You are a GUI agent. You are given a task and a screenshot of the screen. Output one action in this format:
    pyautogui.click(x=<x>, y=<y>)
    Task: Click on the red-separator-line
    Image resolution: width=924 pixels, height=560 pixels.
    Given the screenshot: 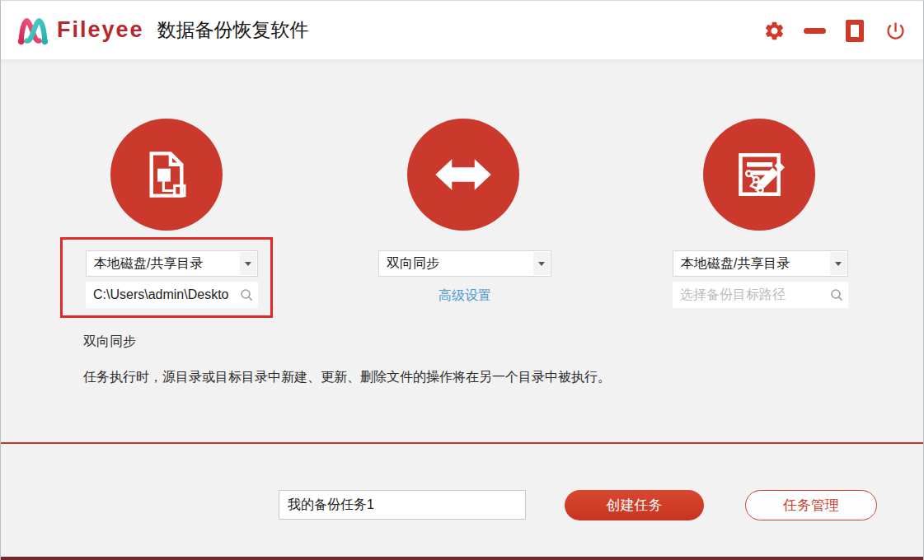 What is the action you would take?
    pyautogui.click(x=462, y=443)
    